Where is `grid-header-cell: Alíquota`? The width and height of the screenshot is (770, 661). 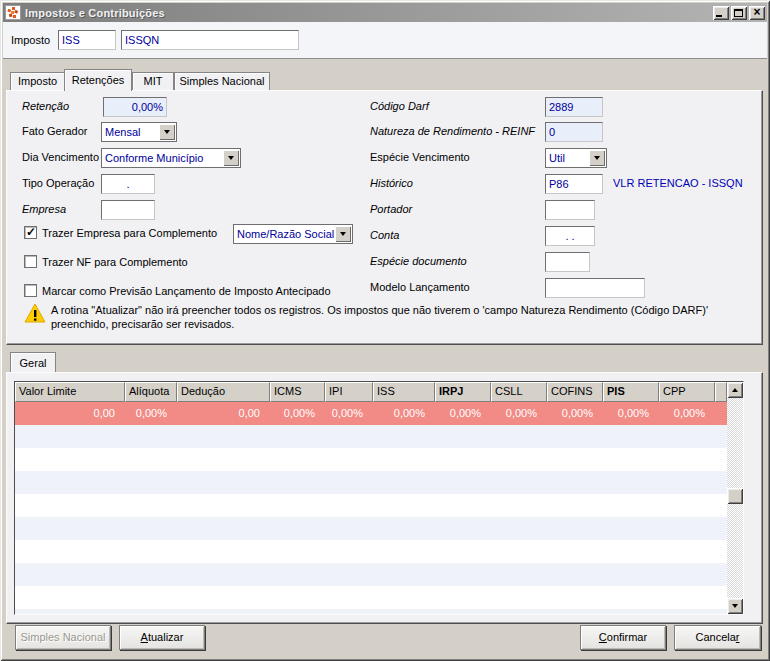
grid-header-cell: Alíquota is located at coordinates (151, 392).